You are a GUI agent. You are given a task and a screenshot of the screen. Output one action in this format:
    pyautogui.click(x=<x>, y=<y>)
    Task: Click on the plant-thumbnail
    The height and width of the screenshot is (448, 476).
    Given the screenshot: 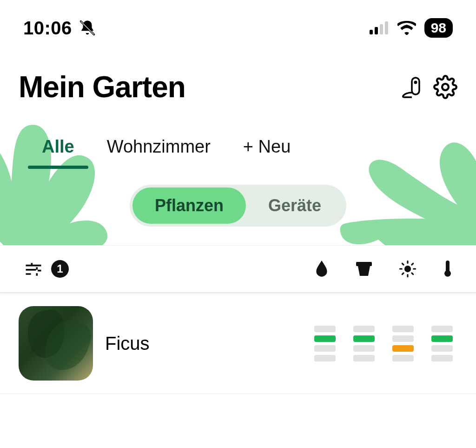 What is the action you would take?
    pyautogui.click(x=56, y=343)
    